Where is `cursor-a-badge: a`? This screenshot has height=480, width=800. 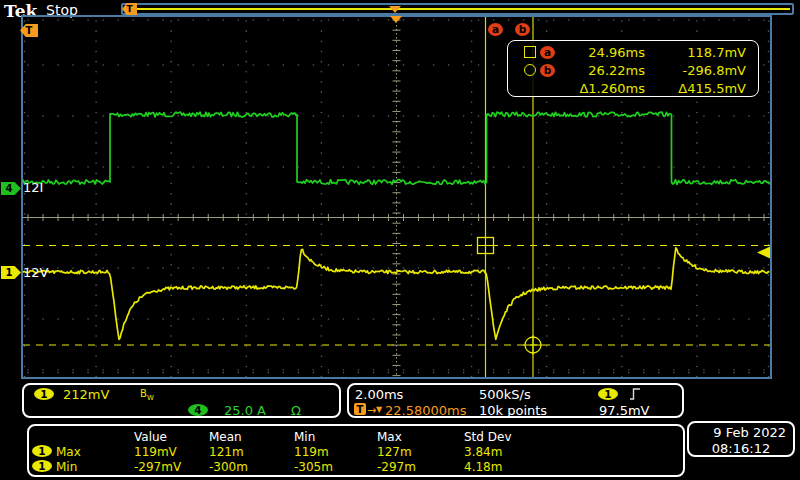
cursor-a-badge: a is located at coordinates (496, 30).